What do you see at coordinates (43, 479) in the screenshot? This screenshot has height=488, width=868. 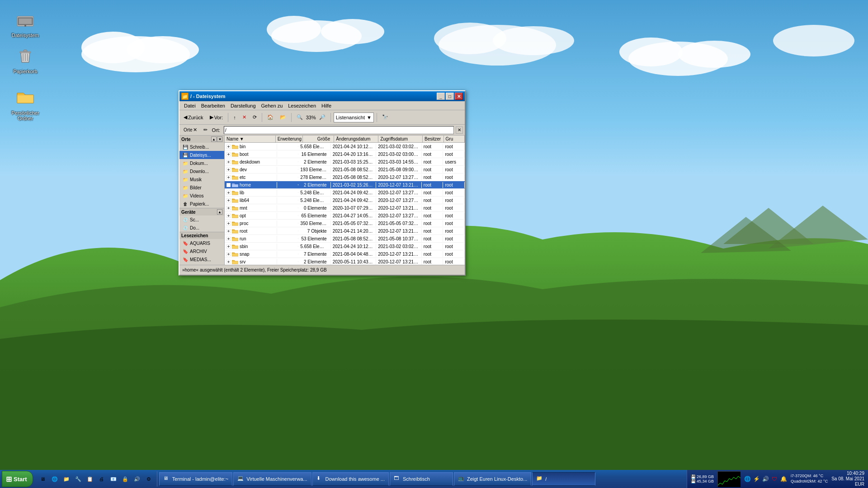 I see `ql-show-desktop: 🖥` at bounding box center [43, 479].